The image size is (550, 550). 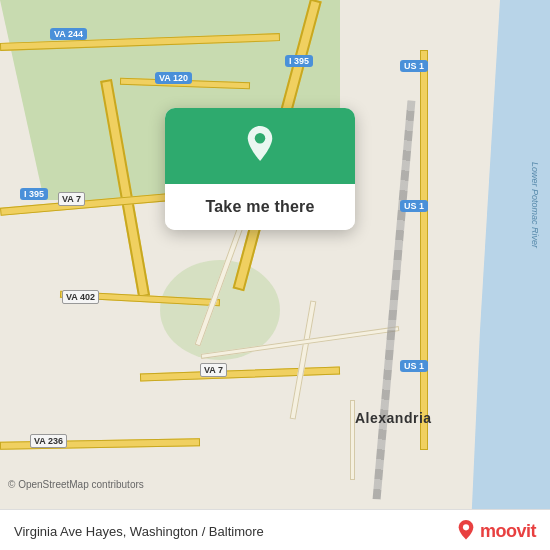 What do you see at coordinates (394, 418) in the screenshot?
I see `city-label-alexandria: Alexandria` at bounding box center [394, 418].